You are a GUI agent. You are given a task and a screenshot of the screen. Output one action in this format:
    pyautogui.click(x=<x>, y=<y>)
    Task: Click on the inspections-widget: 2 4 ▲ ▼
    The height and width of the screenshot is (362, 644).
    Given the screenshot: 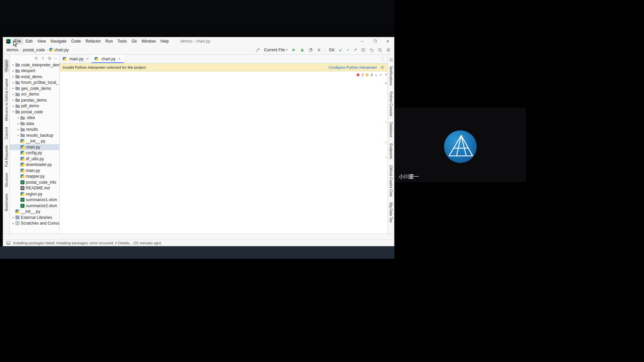 What is the action you would take?
    pyautogui.click(x=369, y=75)
    